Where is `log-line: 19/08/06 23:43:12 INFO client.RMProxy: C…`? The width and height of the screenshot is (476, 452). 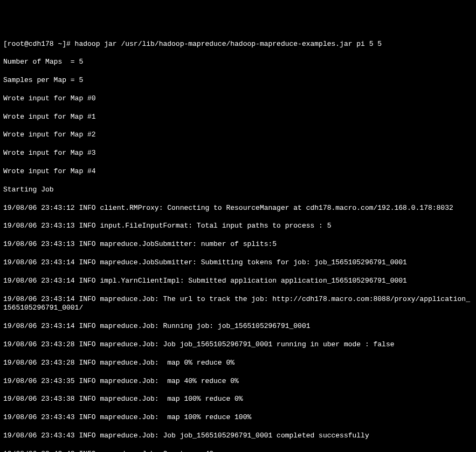 log-line: 19/08/06 23:43:12 INFO client.RMProxy: C… is located at coordinates (238, 208).